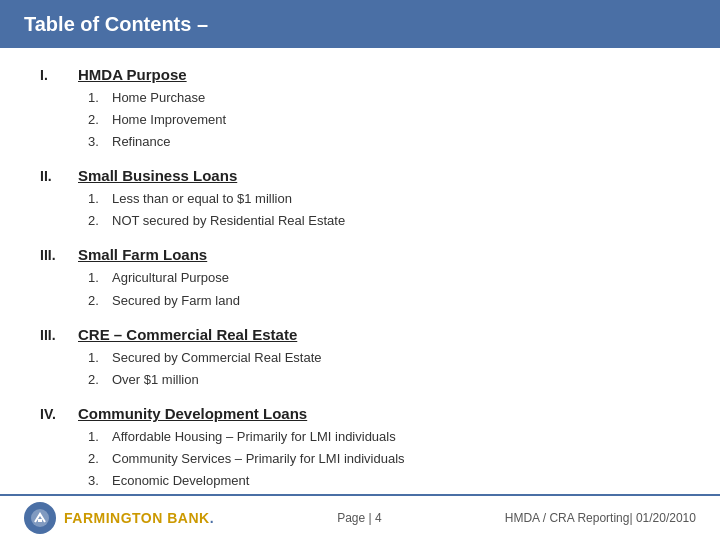 The image size is (720, 540). Describe the element at coordinates (54, 414) in the screenshot. I see `section-num-4: IV.` at that location.